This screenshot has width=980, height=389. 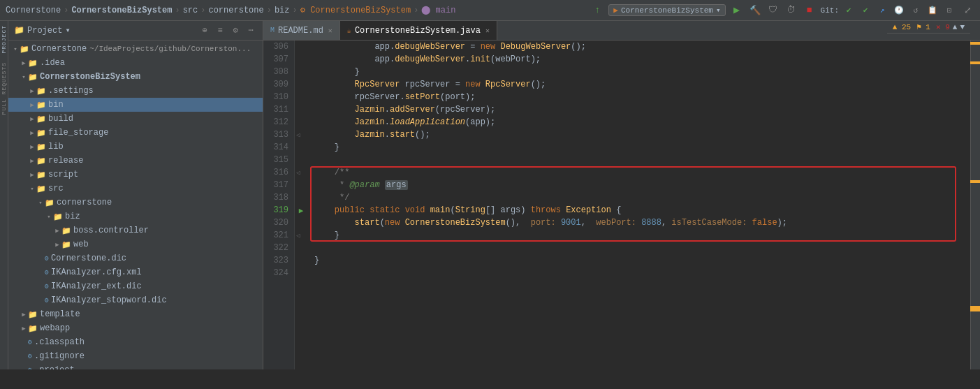 What do you see at coordinates (67, 31) in the screenshot?
I see `panel-dropdown-icon: ▾` at bounding box center [67, 31].